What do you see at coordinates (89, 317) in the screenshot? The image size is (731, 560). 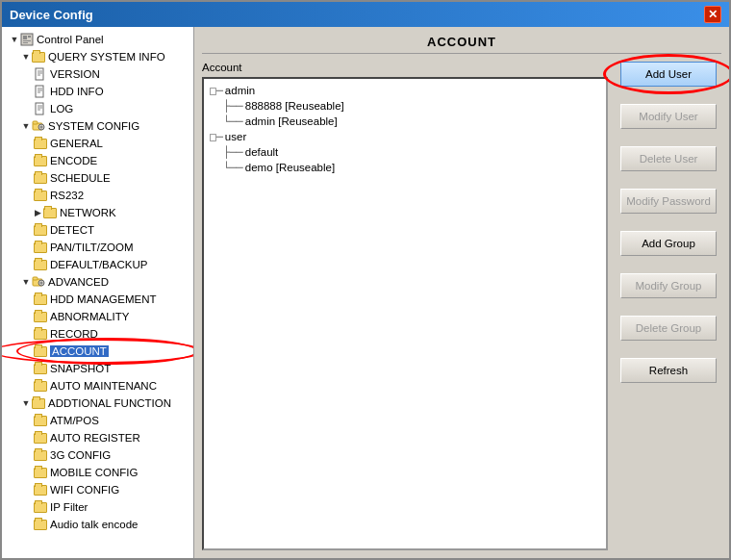 I see `sidebar-label-abnormality: ABNORMALITY` at bounding box center [89, 317].